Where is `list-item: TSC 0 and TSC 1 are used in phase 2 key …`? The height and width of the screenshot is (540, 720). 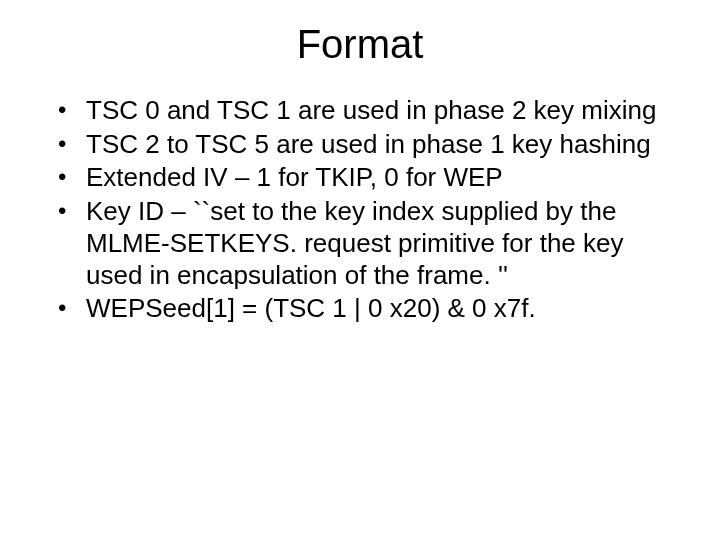 list-item: TSC 0 and TSC 1 are used in phase 2 key … is located at coordinates (369, 111).